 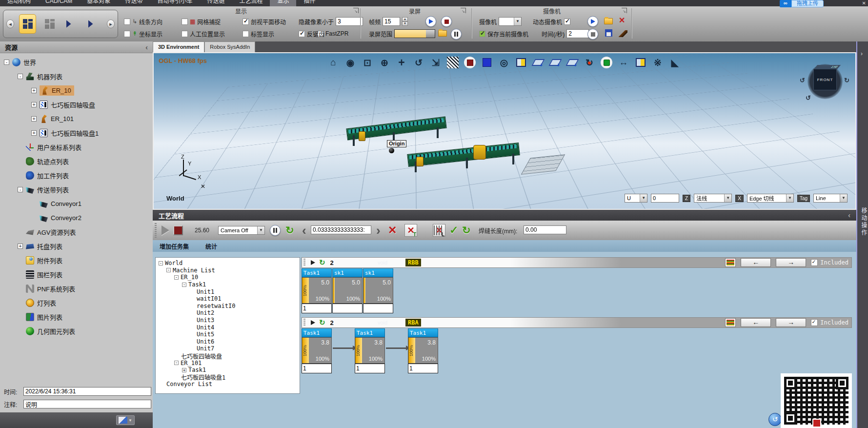 What do you see at coordinates (379, 230) in the screenshot?
I see `step-forward-icon: ›` at bounding box center [379, 230].